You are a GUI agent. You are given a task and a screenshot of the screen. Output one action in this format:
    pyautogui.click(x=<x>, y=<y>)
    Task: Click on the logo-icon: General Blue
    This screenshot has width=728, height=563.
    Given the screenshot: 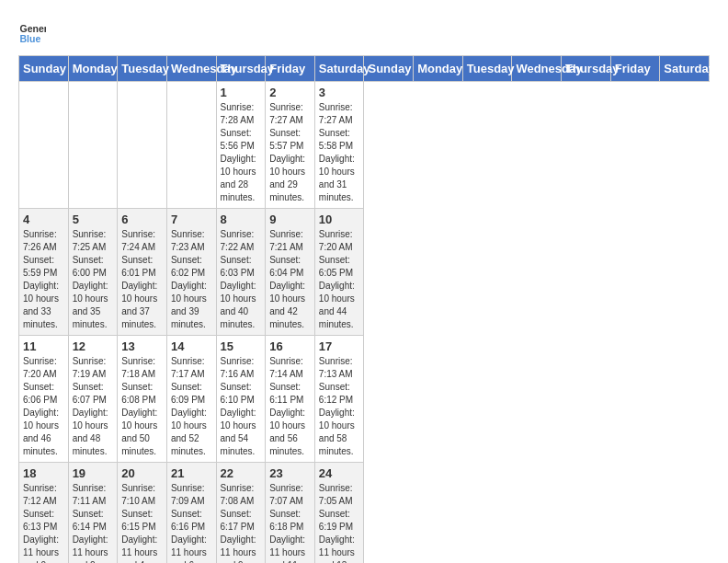 What is the action you would take?
    pyautogui.click(x=32, y=32)
    